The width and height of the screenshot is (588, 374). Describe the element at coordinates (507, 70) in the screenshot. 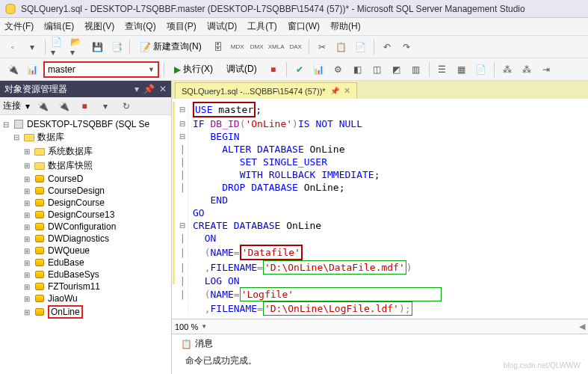

I see `comment-button: ⁂` at that location.